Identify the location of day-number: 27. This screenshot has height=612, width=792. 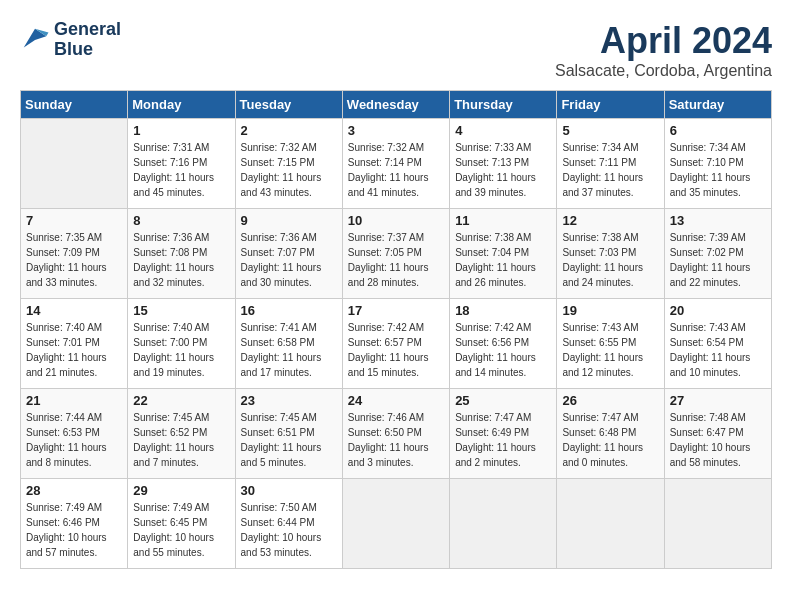
(718, 400).